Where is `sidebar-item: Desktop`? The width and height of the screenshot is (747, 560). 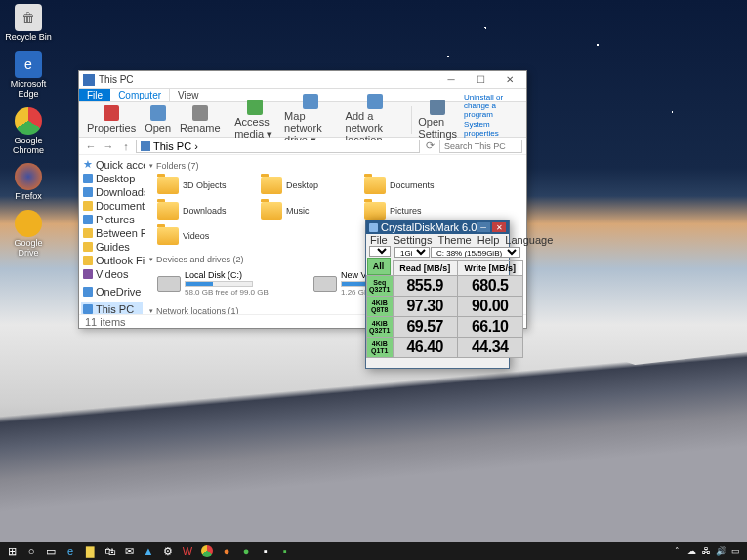 sidebar-item: Desktop is located at coordinates (111, 179).